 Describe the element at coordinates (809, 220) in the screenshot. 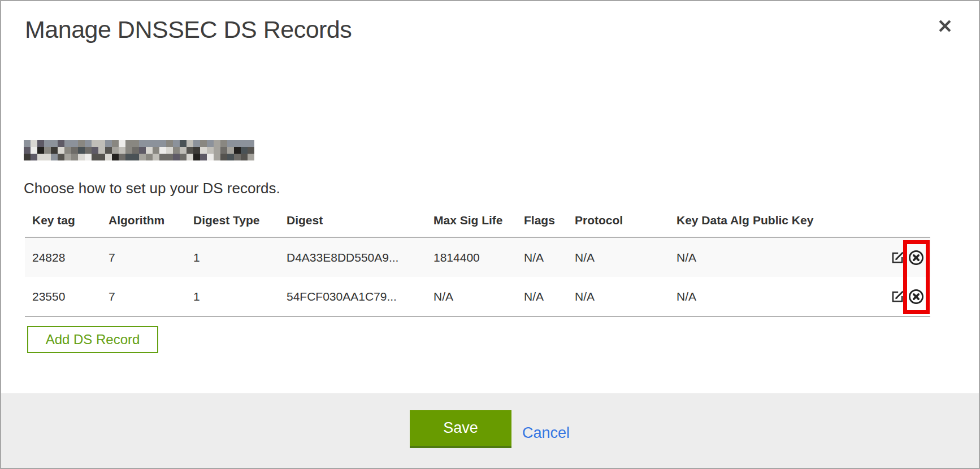

I see `column-header-public-key: Public Key` at that location.